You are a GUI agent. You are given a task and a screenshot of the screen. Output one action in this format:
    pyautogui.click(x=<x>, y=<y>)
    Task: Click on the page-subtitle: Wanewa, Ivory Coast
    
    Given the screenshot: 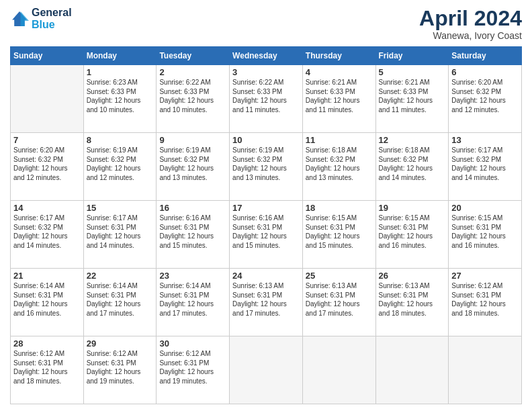 What is the action you would take?
    pyautogui.click(x=470, y=36)
    